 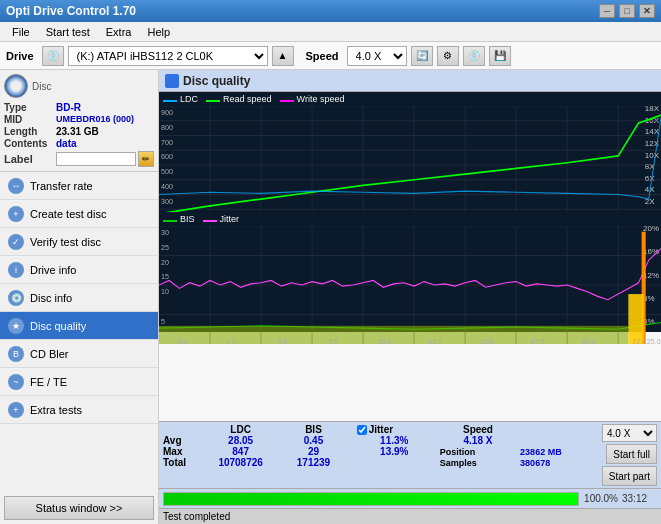 What do you see at coordinates (588, 340) in the screenshot?
I see `svg-text: 20.0` at bounding box center [588, 340].